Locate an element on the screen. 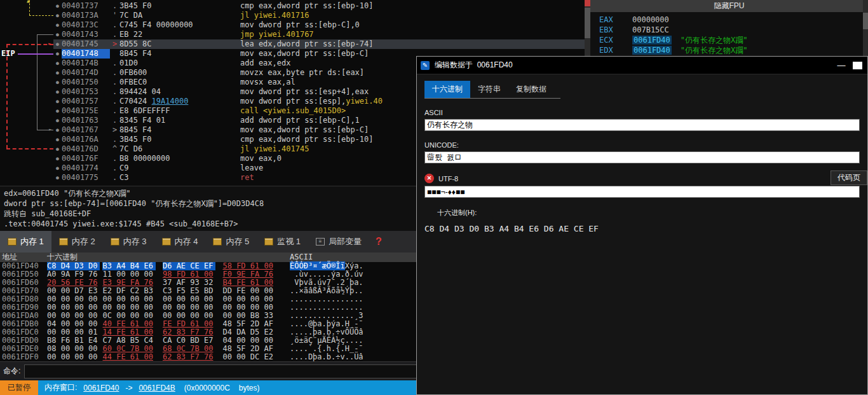 The width and height of the screenshot is (868, 395). disasm-bytes: C3 is located at coordinates (180, 178).